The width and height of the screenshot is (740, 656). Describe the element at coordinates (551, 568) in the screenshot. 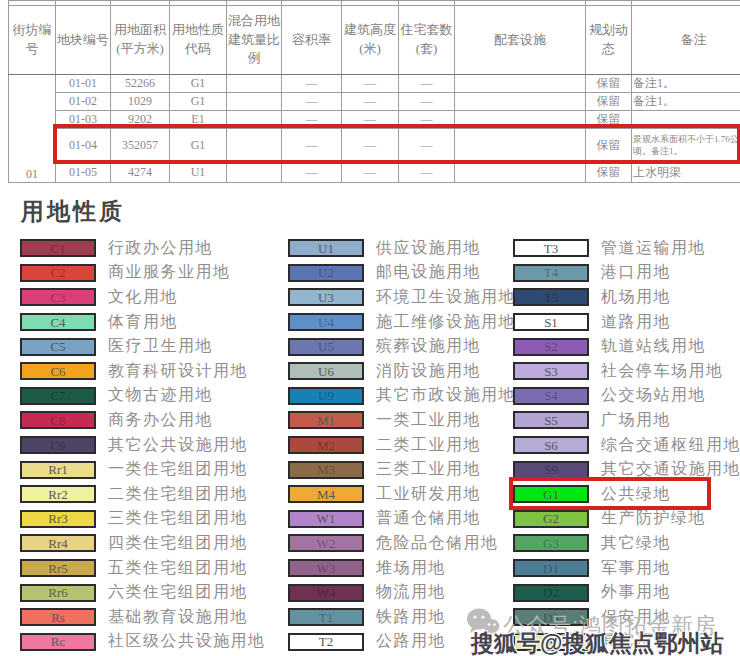

I see `color-swatch: D1` at that location.